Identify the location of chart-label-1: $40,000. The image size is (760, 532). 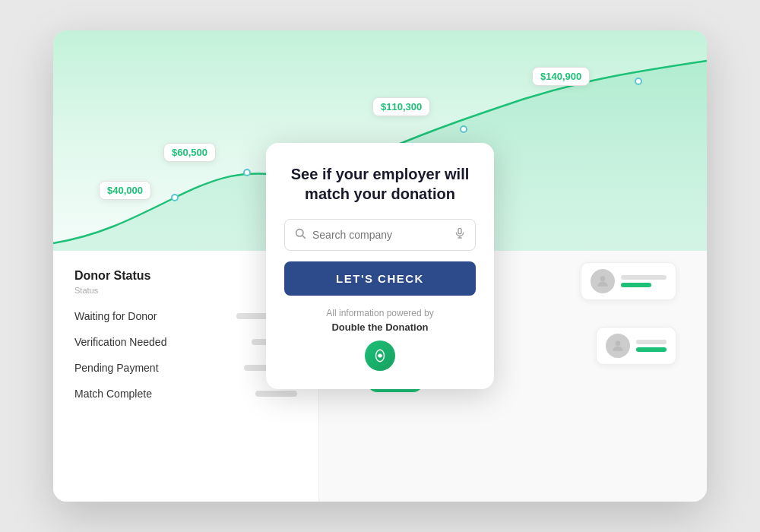
(125, 190).